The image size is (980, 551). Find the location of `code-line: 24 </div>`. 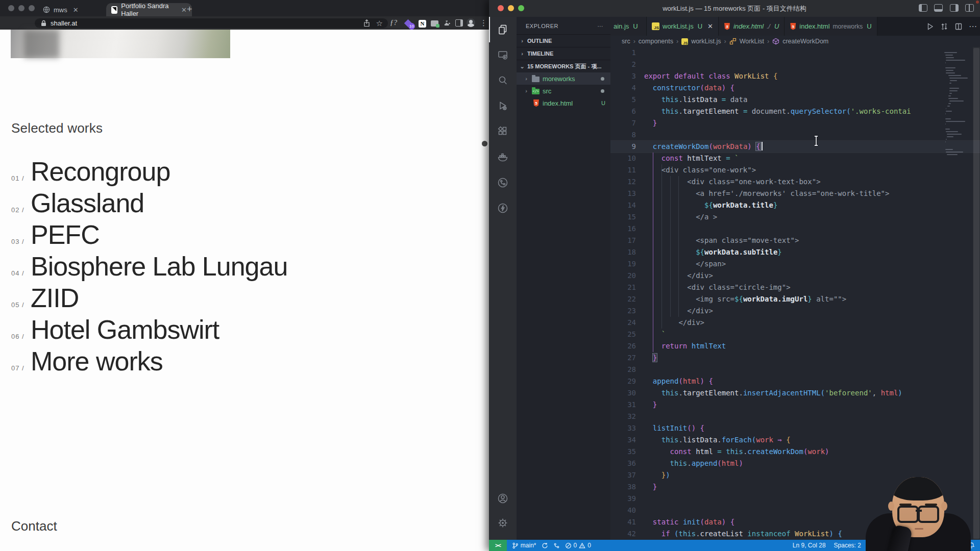

code-line: 24 </div> is located at coordinates (795, 322).